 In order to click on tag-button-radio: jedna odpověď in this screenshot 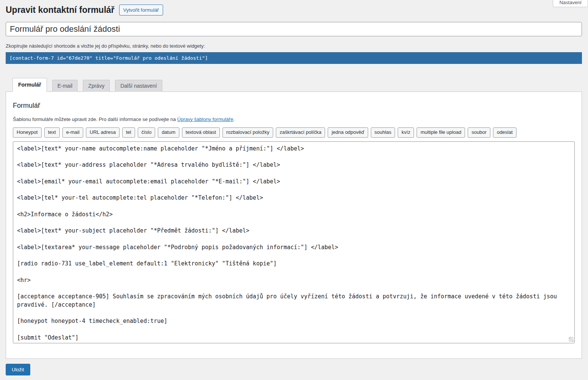, I will do `click(348, 132)`.